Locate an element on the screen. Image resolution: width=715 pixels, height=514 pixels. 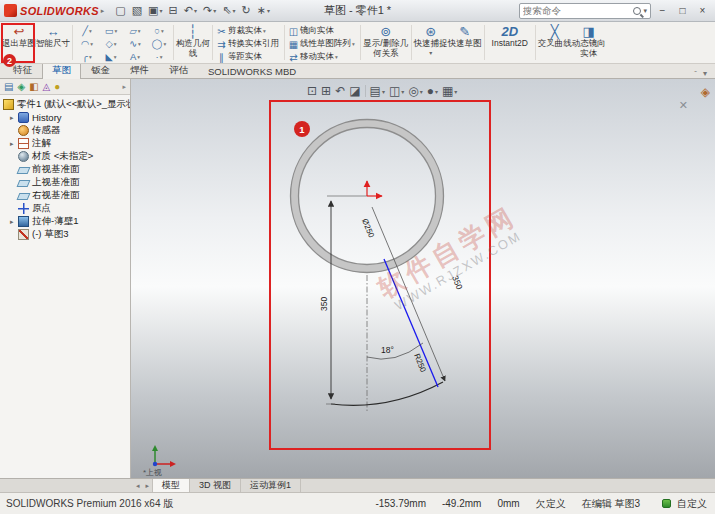
linear-sketch-pattern-button: ▦线性草图阵列▾ is located at coordinates (322, 44).